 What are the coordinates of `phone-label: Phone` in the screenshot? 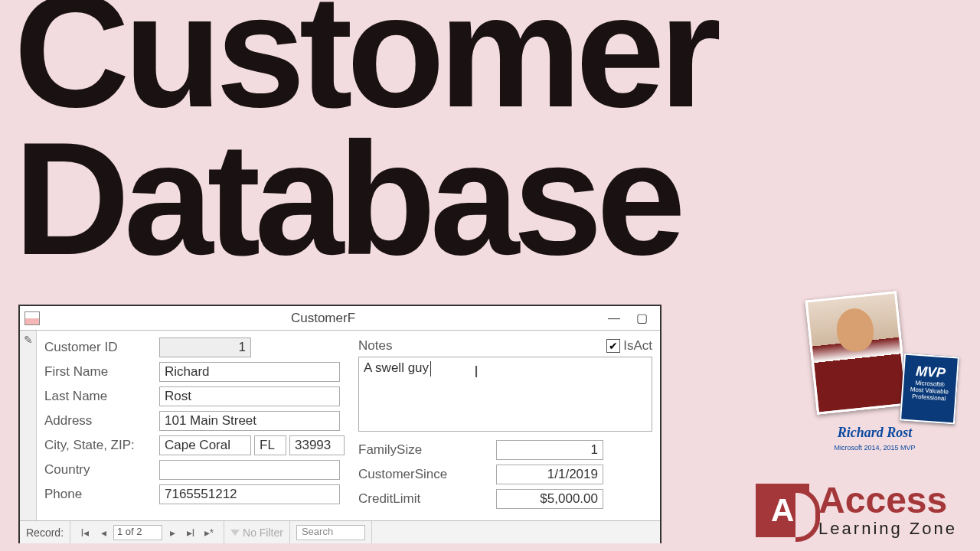 It's located at (102, 494).